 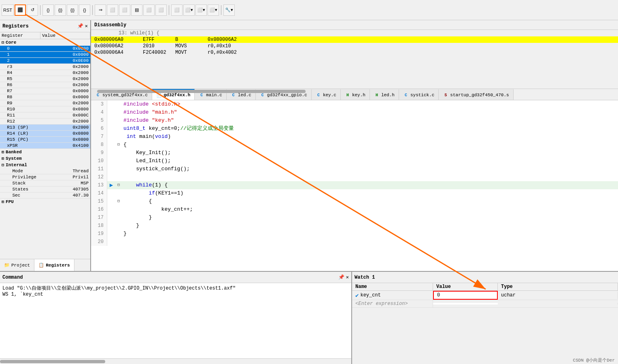 I want to click on layout5-button: ⬜, so click(x=161, y=10).